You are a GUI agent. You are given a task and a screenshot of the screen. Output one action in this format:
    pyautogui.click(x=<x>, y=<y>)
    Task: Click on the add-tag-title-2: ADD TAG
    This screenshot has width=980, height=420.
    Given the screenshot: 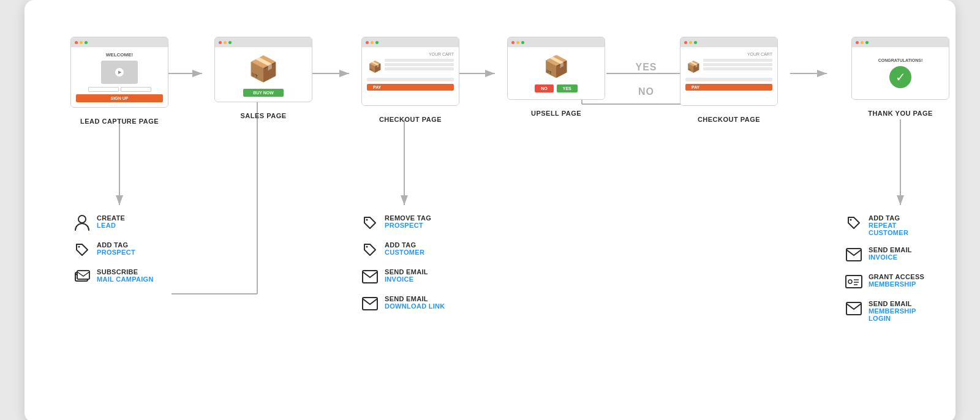 What is the action you would take?
    pyautogui.click(x=404, y=245)
    